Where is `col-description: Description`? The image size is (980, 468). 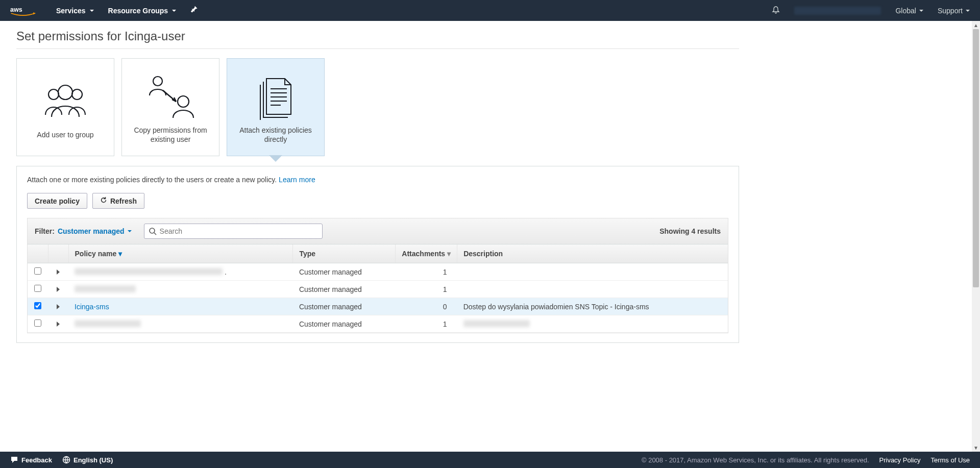 col-description: Description is located at coordinates (593, 254).